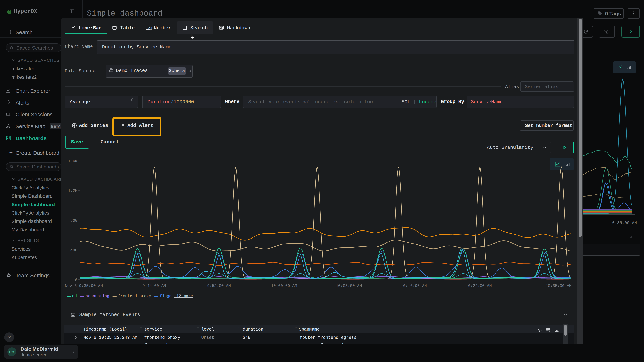  Describe the element at coordinates (74, 221) in the screenshot. I see `svg-text: 800` at that location.